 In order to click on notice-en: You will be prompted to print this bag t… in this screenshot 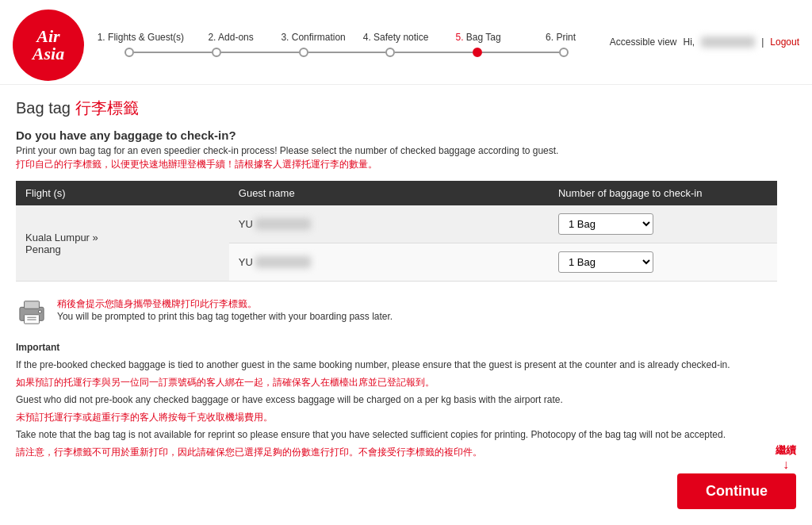, I will do `click(225, 316)`.